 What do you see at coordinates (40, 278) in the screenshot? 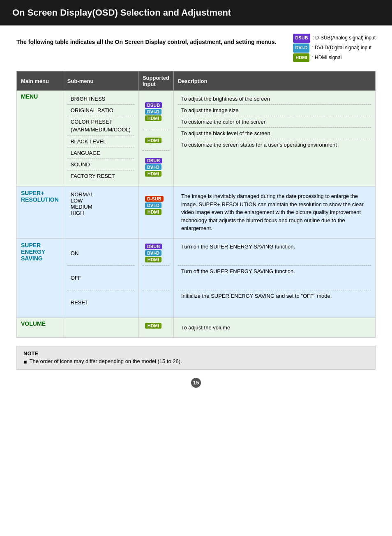
I see `super-energy-main: SUPERENERGYSAVING` at bounding box center [40, 278].